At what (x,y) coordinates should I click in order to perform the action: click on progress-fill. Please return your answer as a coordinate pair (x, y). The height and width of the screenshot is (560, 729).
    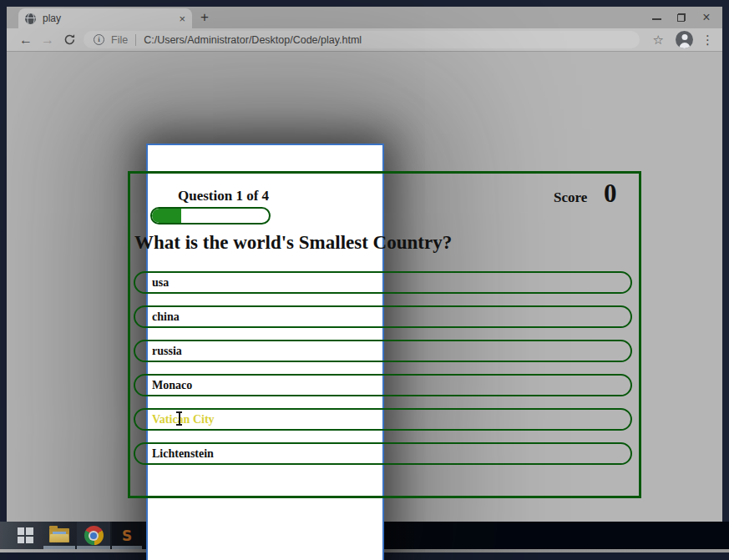
    Looking at the image, I should click on (167, 215).